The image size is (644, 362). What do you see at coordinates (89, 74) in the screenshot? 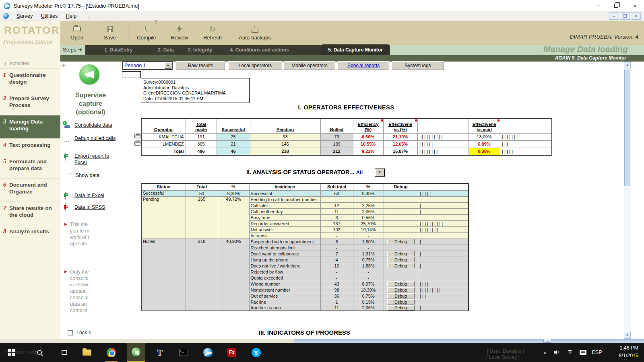
I see `megaphone-icon` at bounding box center [89, 74].